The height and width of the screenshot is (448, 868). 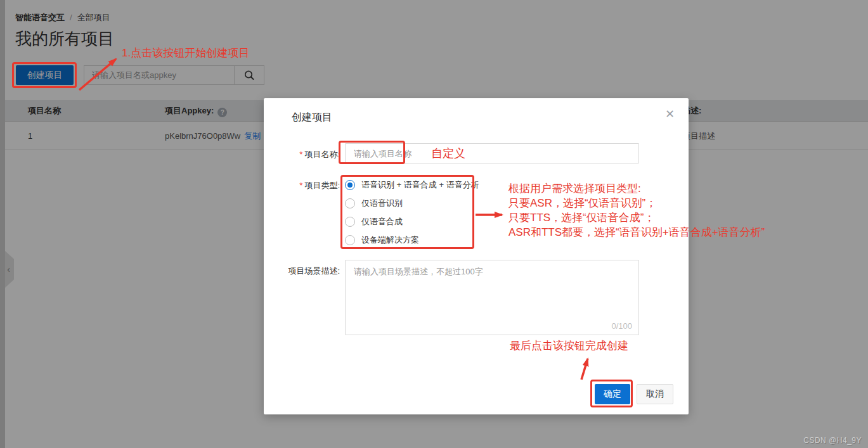 What do you see at coordinates (412, 240) in the screenshot?
I see `radio-option-device-solution: 设备端解决方案` at bounding box center [412, 240].